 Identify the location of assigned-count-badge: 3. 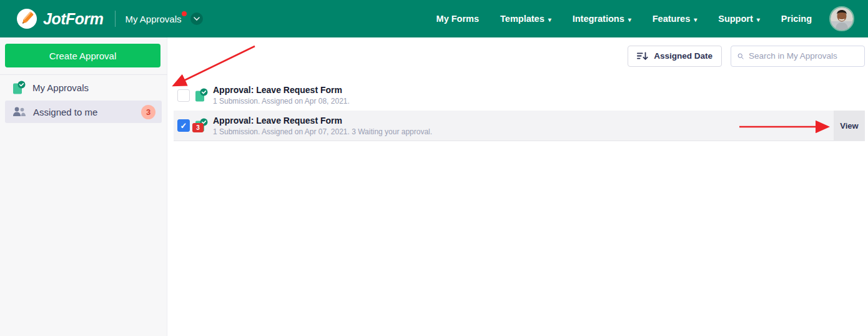
(149, 112).